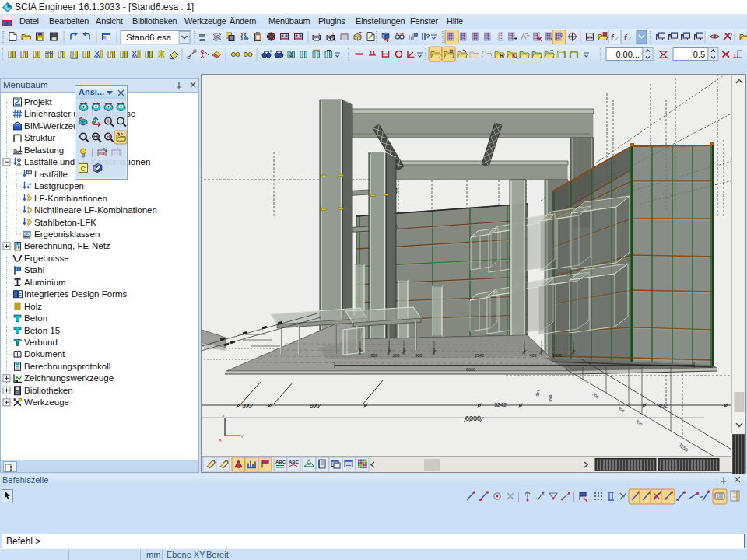  I want to click on svg-text: 300, so click(397, 355).